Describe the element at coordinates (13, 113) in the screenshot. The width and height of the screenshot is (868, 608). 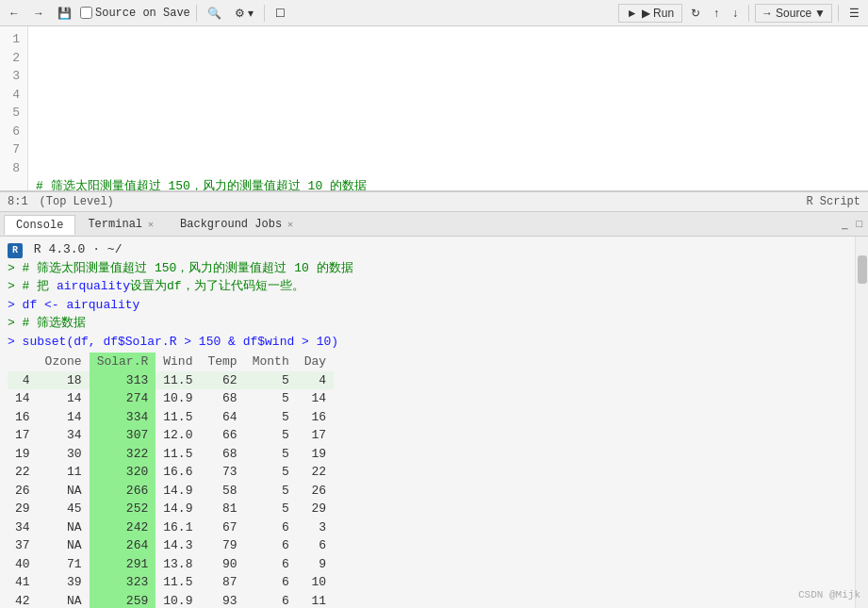
I see `line-num: 5` at that location.